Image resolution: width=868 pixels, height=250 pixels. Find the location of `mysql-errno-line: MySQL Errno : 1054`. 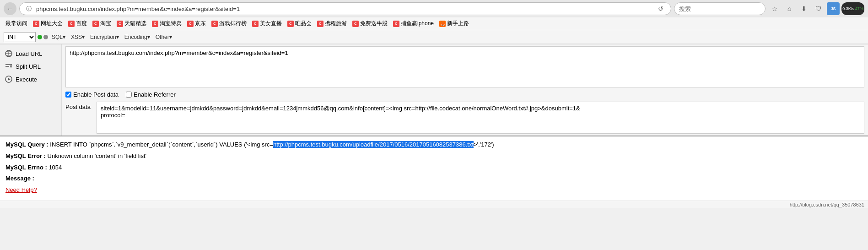

mysql-errno-line: MySQL Errno : 1054 is located at coordinates (434, 168).